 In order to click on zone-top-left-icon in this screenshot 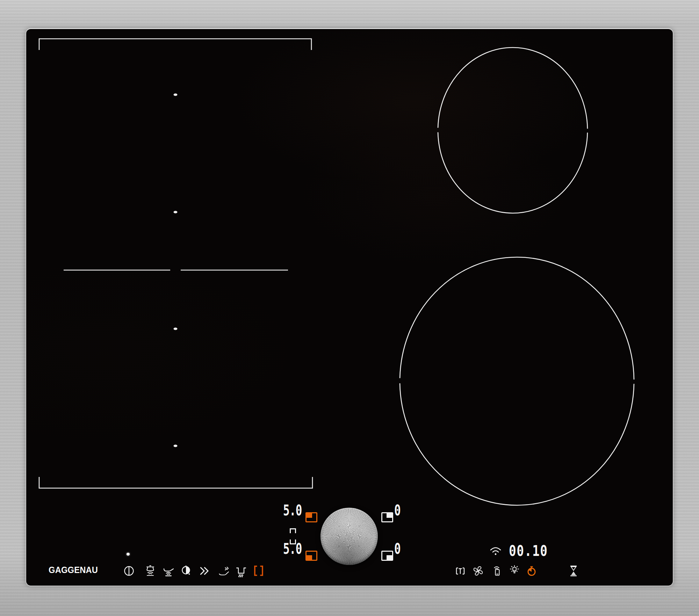, I will do `click(311, 517)`.